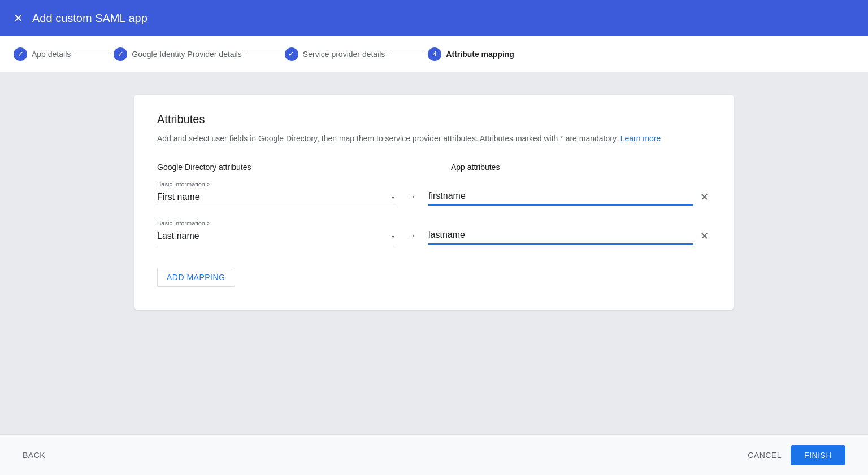 The width and height of the screenshot is (868, 475). What do you see at coordinates (276, 198) in the screenshot?
I see `google-select-1-value: First name ▾` at bounding box center [276, 198].